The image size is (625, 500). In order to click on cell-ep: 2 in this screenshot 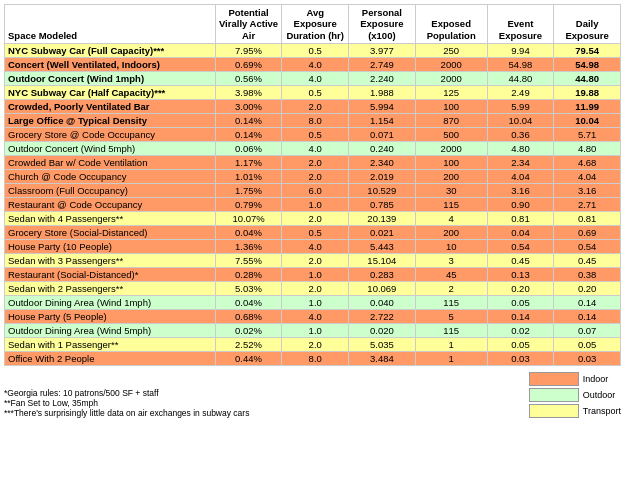, I will do `click(451, 289)`.